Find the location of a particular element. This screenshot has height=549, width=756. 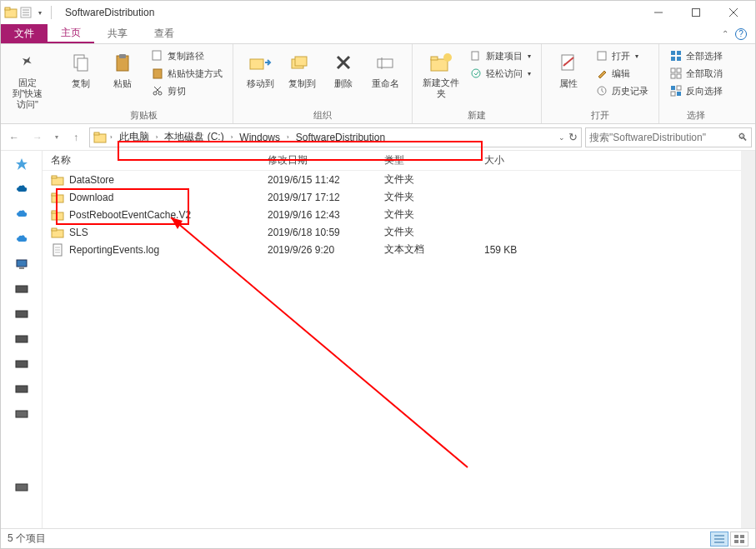

delete-button: 删除 is located at coordinates (343, 70).